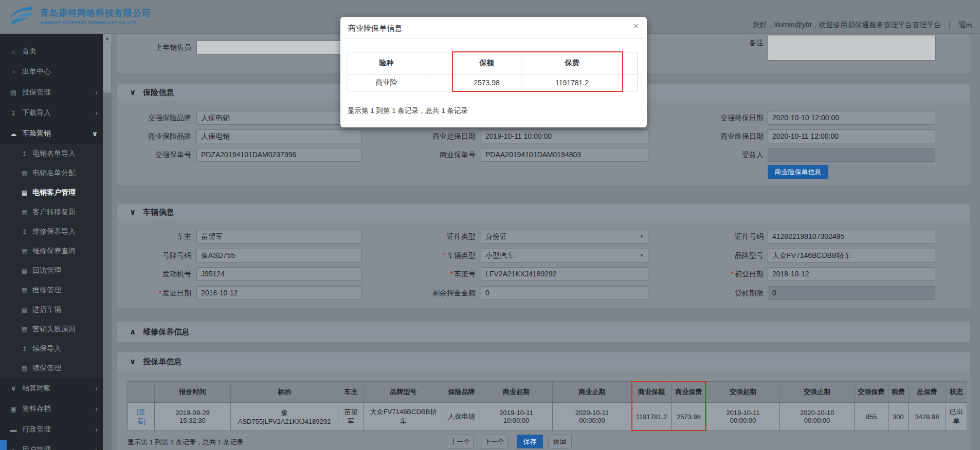 The width and height of the screenshot is (980, 450). I want to click on sidebar-subitem-maintenance-import: ↥ 维修保养导入, so click(51, 232).